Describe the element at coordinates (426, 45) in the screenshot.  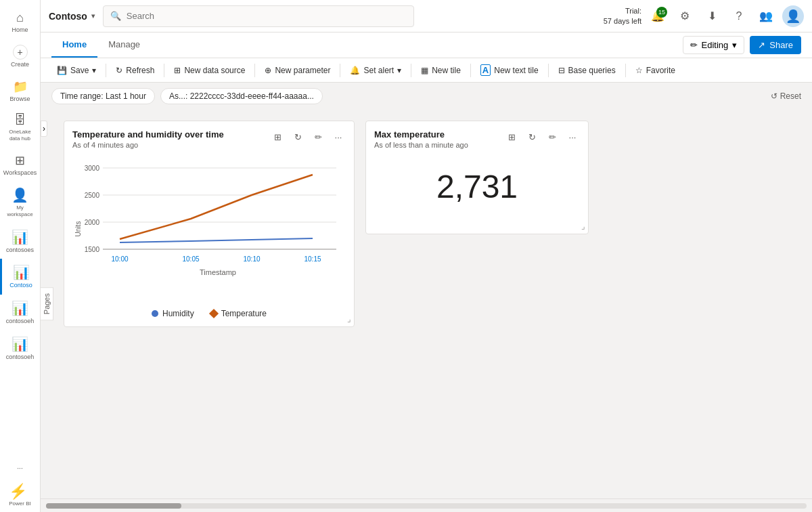
I see `subheader: Home Manage ✏ Editing ▾ ↗ Share` at that location.